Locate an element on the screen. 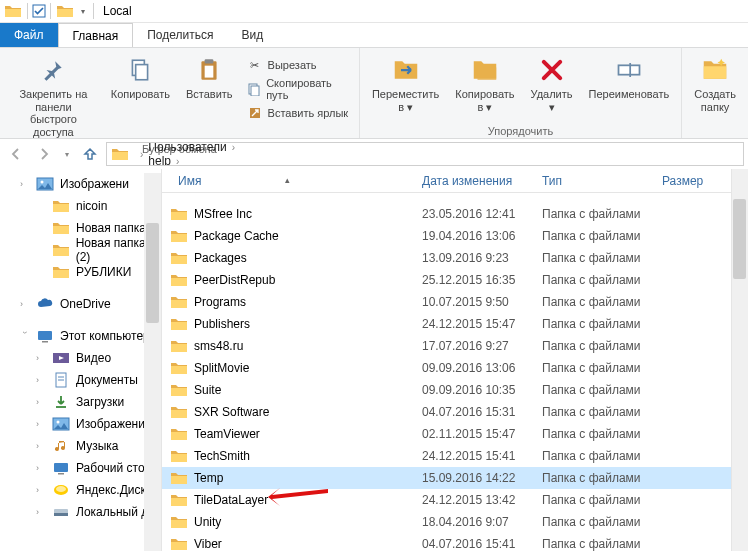 The height and width of the screenshot is (551, 748). cut-button: ✂Вырезать is located at coordinates (298, 65).